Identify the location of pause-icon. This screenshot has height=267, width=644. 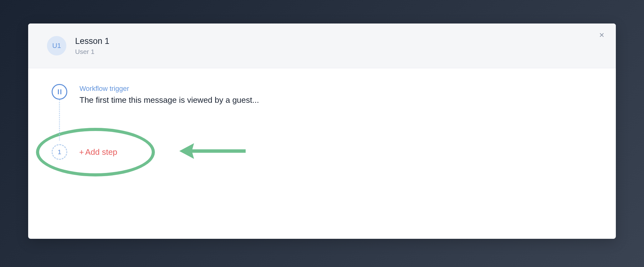
(59, 92).